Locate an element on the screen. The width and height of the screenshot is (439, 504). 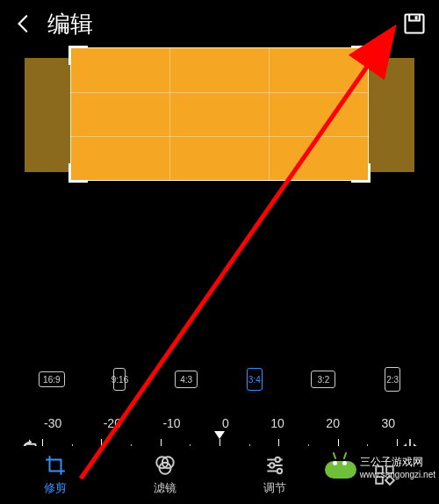
header: 编辑 is located at coordinates (220, 24).